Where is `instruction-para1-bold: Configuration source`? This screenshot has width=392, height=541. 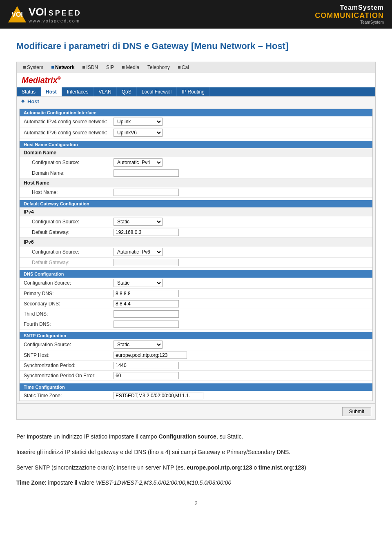
instruction-para1-bold: Configuration source is located at coordinates (187, 436).